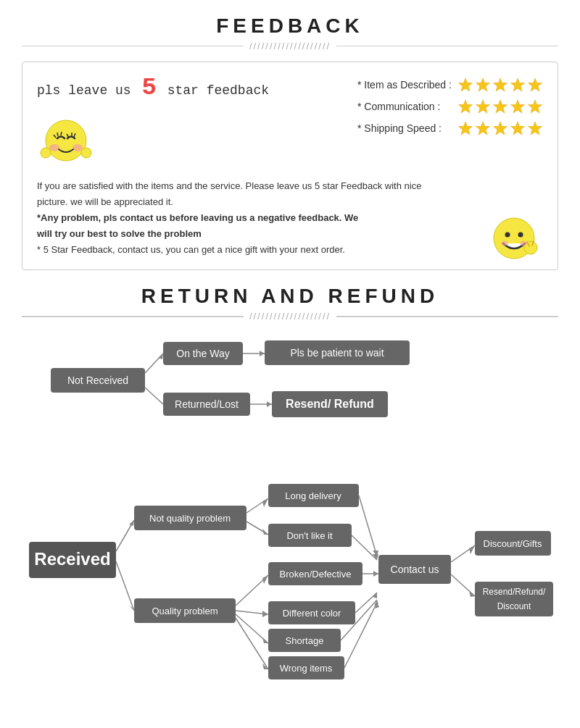 This screenshot has height=728, width=580. Describe the element at coordinates (66, 142) in the screenshot. I see `smiley-face-sleeping` at that location.